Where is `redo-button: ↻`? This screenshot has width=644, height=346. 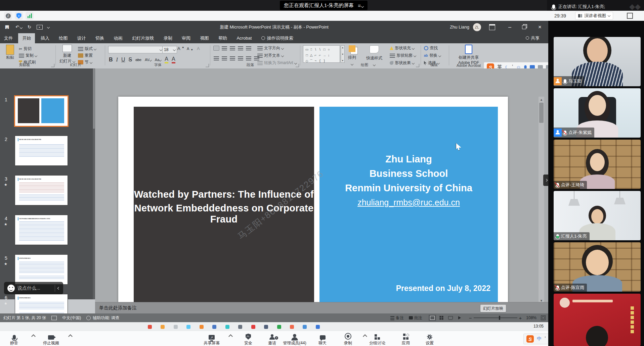 redo-button: ↻ is located at coordinates (30, 27).